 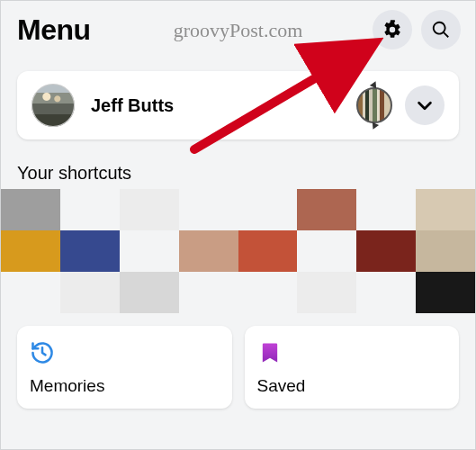 I want to click on profile-card: Jeff Butts, so click(x=238, y=105).